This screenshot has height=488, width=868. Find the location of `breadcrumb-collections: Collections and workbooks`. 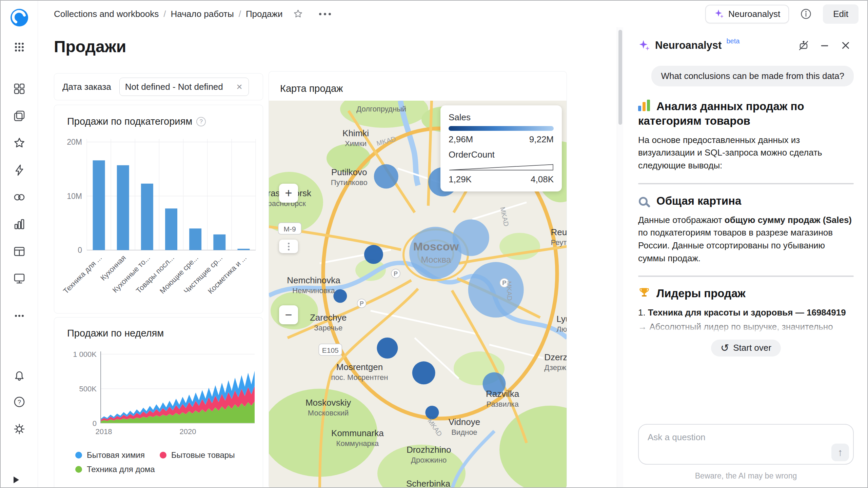

breadcrumb-collections: Collections and workbooks is located at coordinates (106, 14).